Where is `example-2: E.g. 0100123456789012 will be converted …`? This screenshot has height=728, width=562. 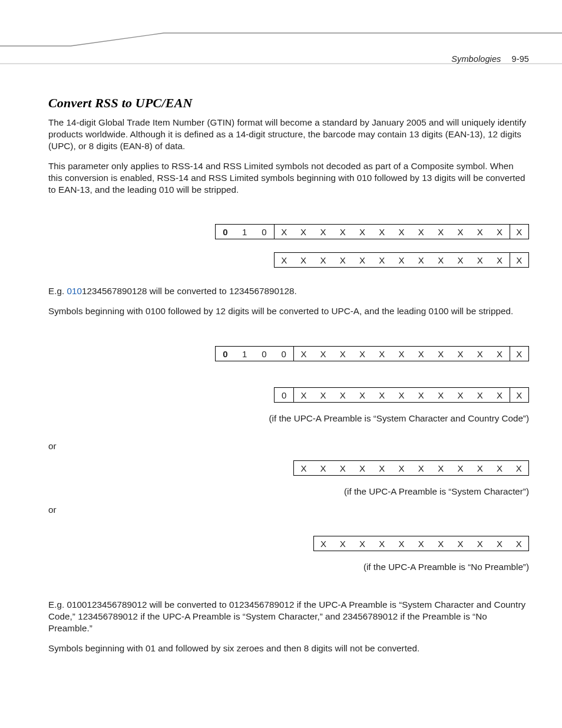
example-2: E.g. 0100123456789012 will be converted … is located at coordinates (289, 617).